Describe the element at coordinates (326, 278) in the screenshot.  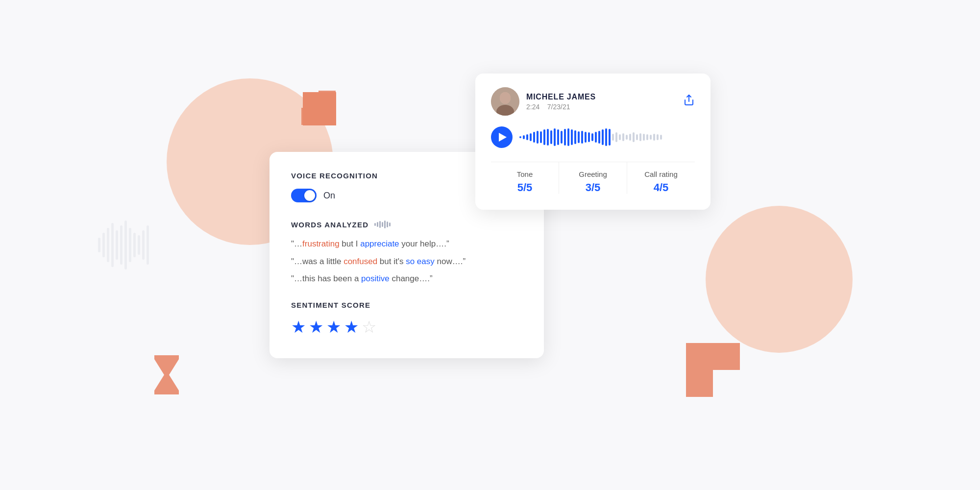
I see `quote-3-prefix: "…this has been a` at that location.